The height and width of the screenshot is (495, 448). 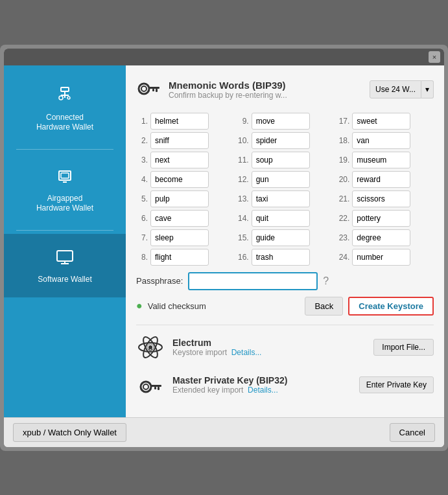 What do you see at coordinates (243, 257) in the screenshot?
I see `word-number: 16.` at bounding box center [243, 257].